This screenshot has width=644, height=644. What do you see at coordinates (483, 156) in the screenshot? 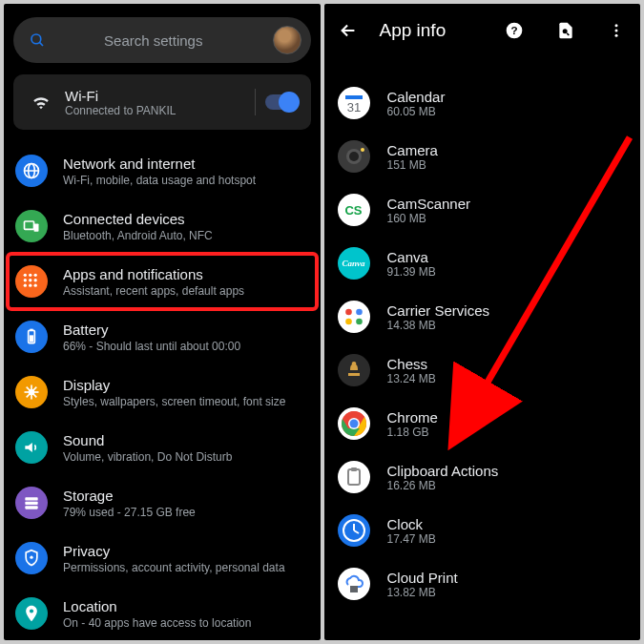
I see `app-item-camera: Camera 151 MB` at bounding box center [483, 156].